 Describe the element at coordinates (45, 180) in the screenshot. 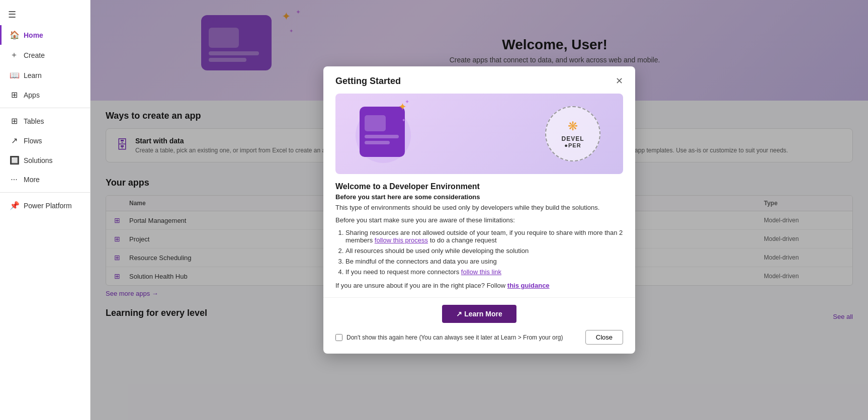

I see `sidebar-item-more: ··· More` at that location.